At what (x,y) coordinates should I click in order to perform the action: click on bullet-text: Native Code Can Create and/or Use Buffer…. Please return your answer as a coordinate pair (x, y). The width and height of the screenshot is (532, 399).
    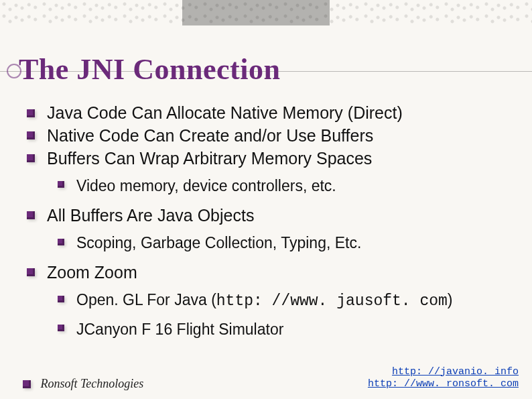
    Looking at the image, I should click on (210, 135).